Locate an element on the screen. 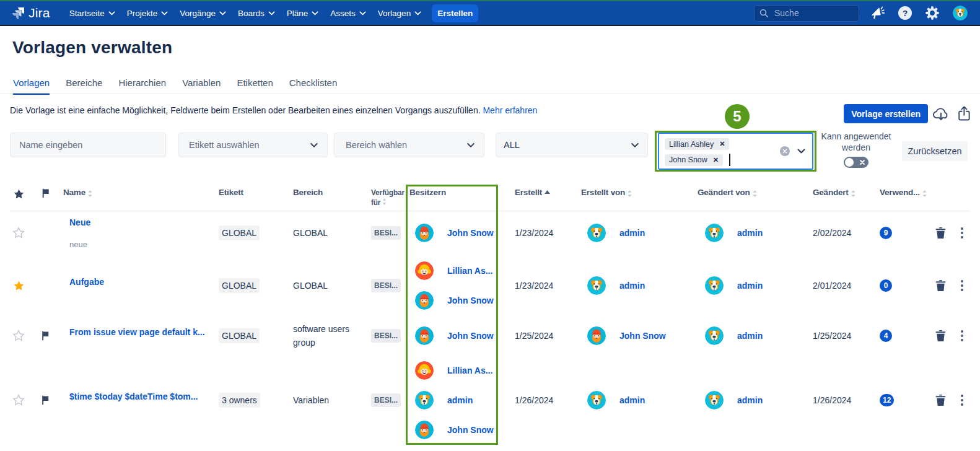  export-share-icon is located at coordinates (964, 114).